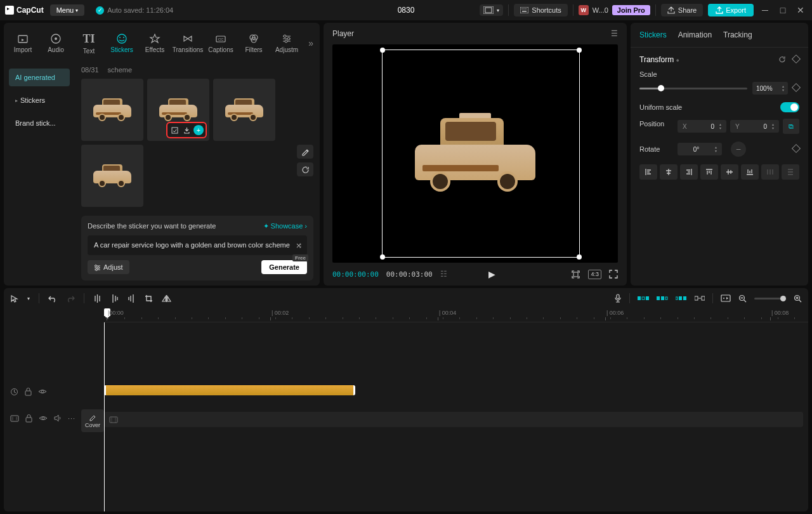 The width and height of the screenshot is (812, 514). Describe the element at coordinates (783, 60) in the screenshot. I see `reset-icon` at that location.